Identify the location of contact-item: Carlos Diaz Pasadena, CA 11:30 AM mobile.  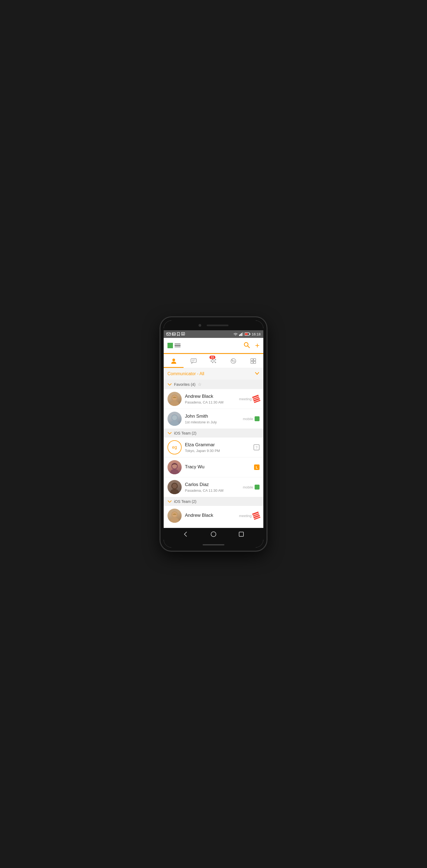
(214, 487).